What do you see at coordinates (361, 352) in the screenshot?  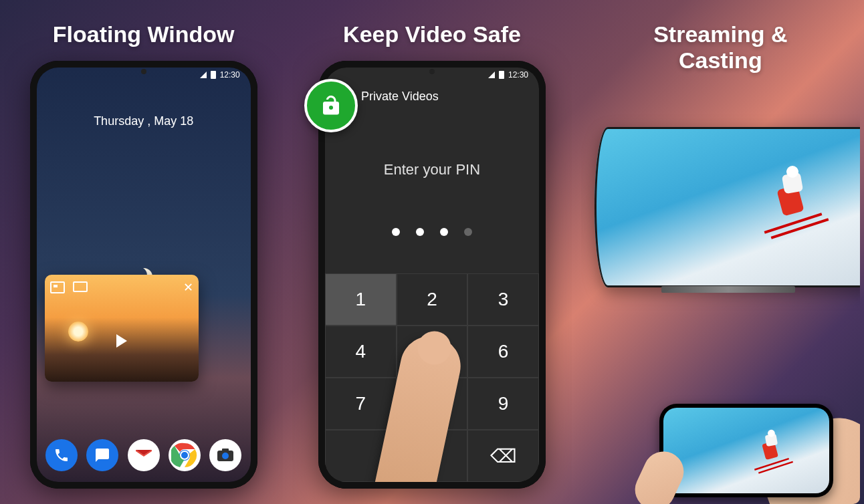 I see `keypad-key-4: 4` at bounding box center [361, 352].